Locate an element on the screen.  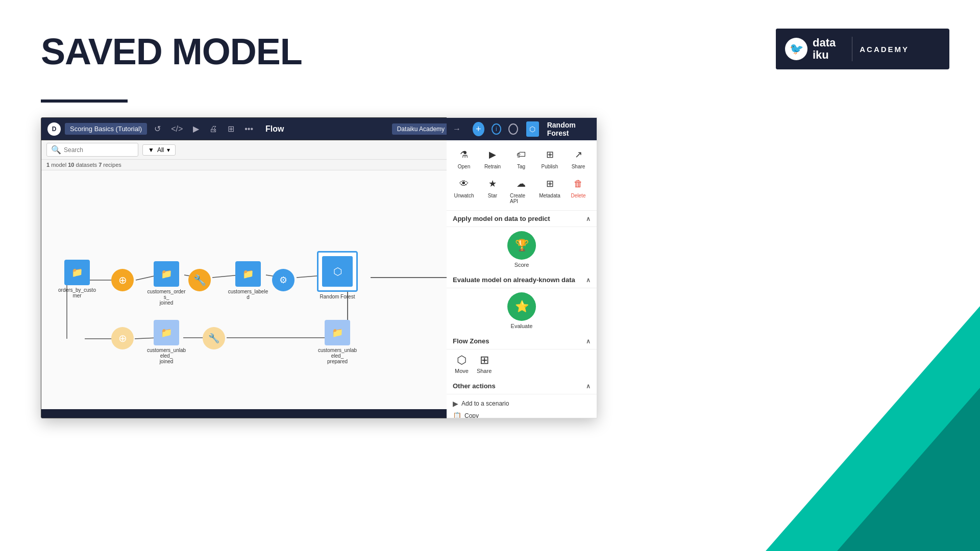
filter-chevron: ▾ is located at coordinates (168, 150).